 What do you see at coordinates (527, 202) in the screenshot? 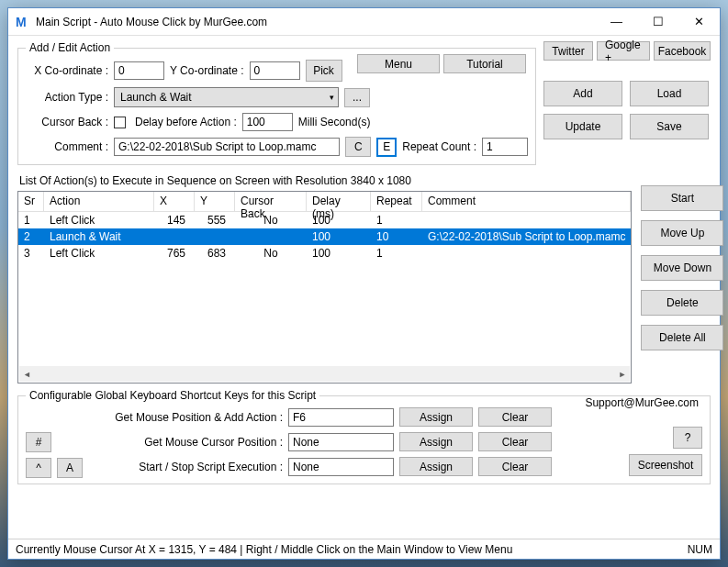
I see `th-comment: Comment` at bounding box center [527, 202].